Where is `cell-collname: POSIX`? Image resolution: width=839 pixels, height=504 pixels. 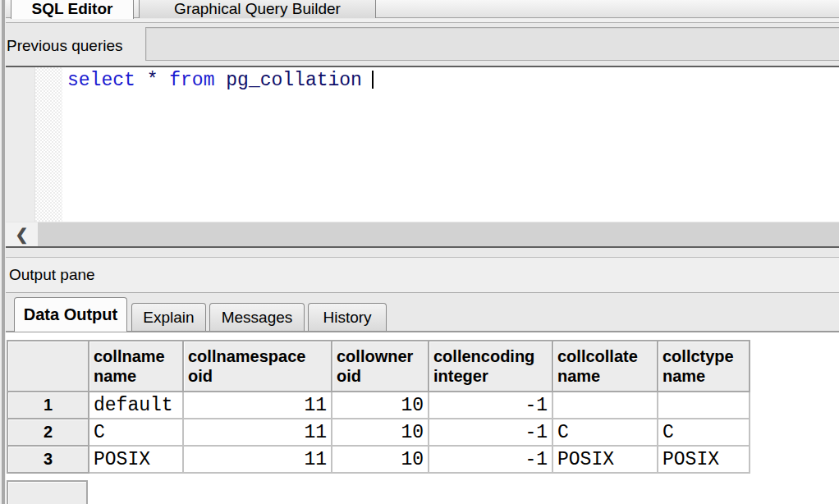
cell-collname: POSIX is located at coordinates (136, 460).